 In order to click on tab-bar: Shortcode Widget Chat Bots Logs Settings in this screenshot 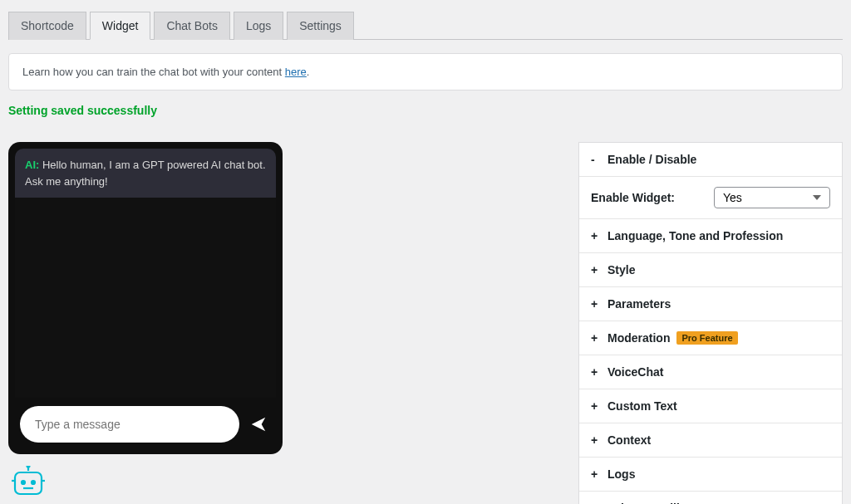, I will do `click(426, 26)`.